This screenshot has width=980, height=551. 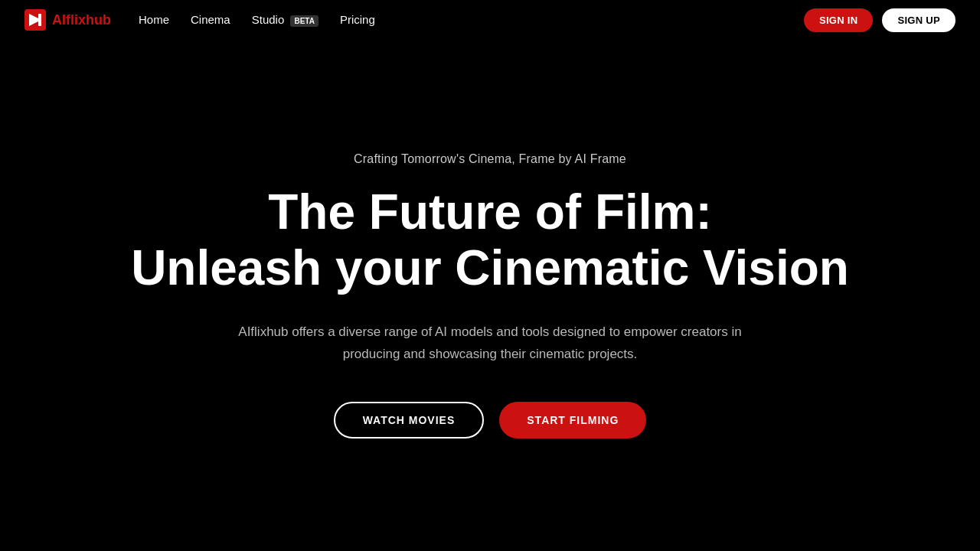 What do you see at coordinates (154, 20) in the screenshot?
I see `nav-item-home: Home` at bounding box center [154, 20].